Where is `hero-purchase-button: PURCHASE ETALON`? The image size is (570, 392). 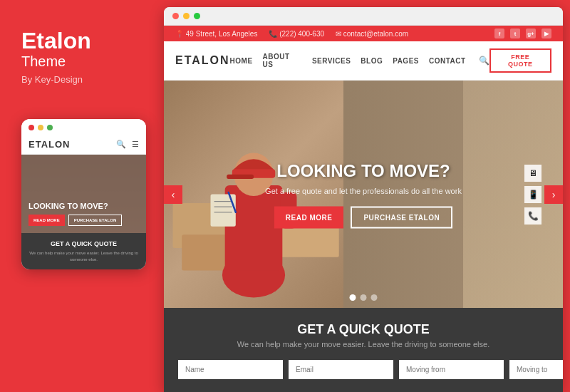
hero-purchase-button: PURCHASE ETALON is located at coordinates (402, 217).